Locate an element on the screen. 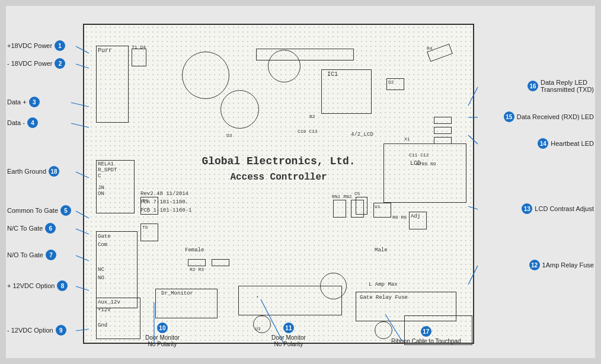 This screenshot has width=601, height=364. comp-asterisk: * is located at coordinates (257, 298).